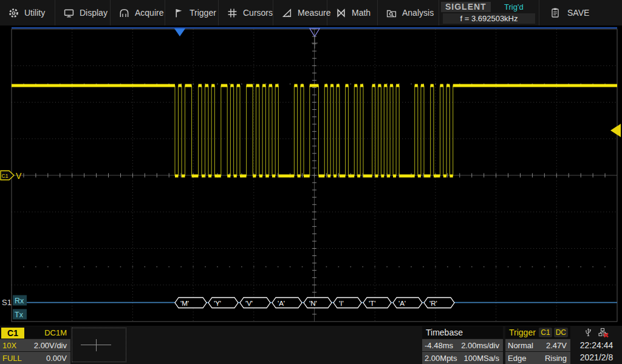  Describe the element at coordinates (56, 358) in the screenshot. I see `channel1-offset: 0.00V` at that location.